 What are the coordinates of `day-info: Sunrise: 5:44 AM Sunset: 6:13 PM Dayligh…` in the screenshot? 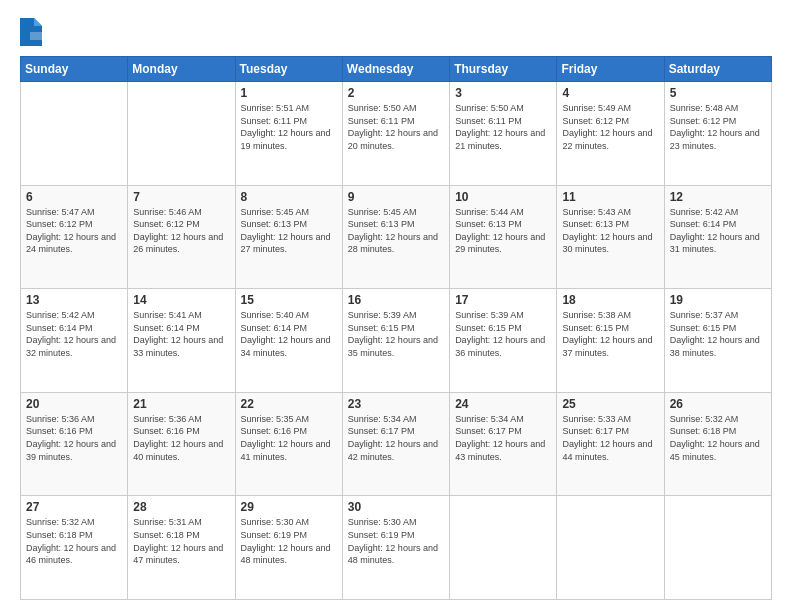 It's located at (503, 231).